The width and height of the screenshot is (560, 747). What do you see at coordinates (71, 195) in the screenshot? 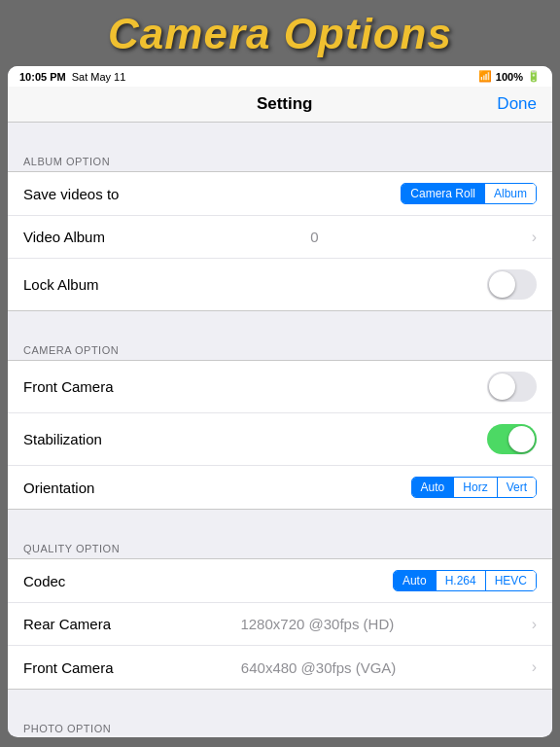
I see `row-label-save-videos-to: Save videos to` at bounding box center [71, 195].